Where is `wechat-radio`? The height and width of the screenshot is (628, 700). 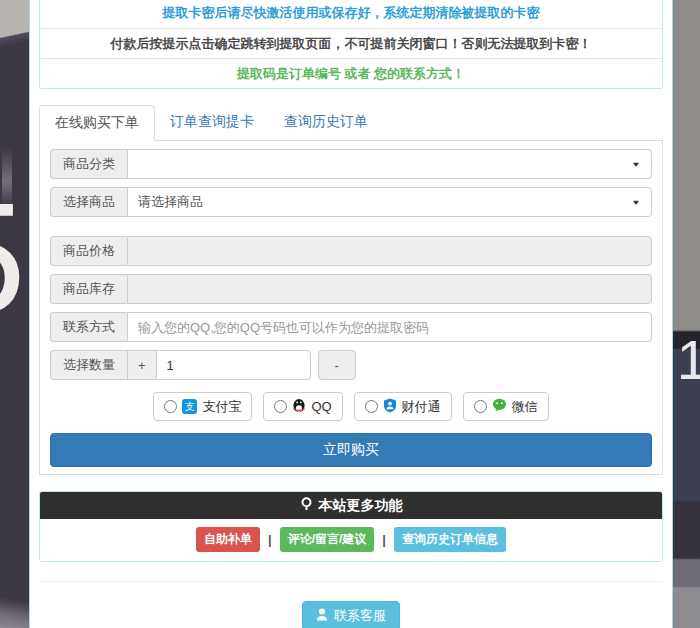 wechat-radio is located at coordinates (480, 406).